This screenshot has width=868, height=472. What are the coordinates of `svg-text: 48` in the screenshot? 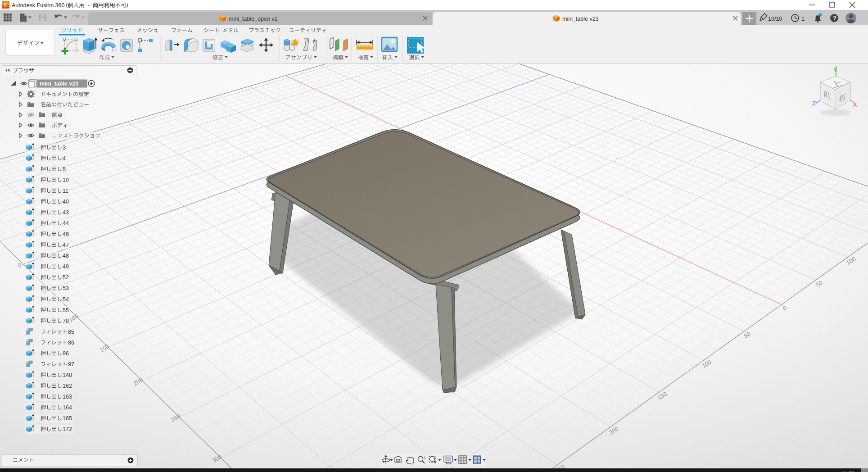 It's located at (66, 256).